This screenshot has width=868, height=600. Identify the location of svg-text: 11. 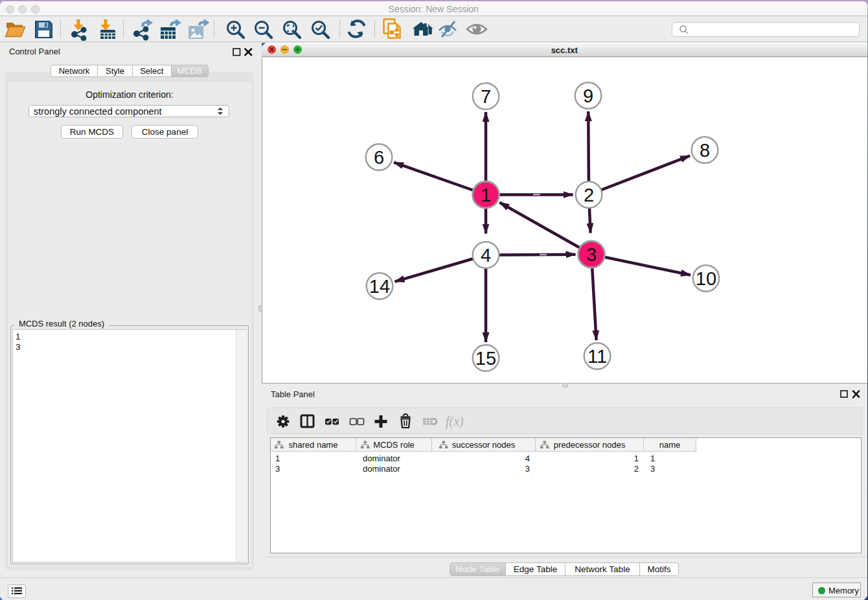
(597, 356).